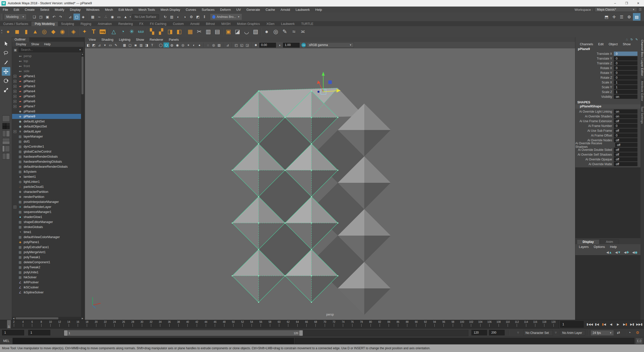  I want to click on outliner-item-shapeeditormanager: ▤shapeEditorManager, so click(47, 222).